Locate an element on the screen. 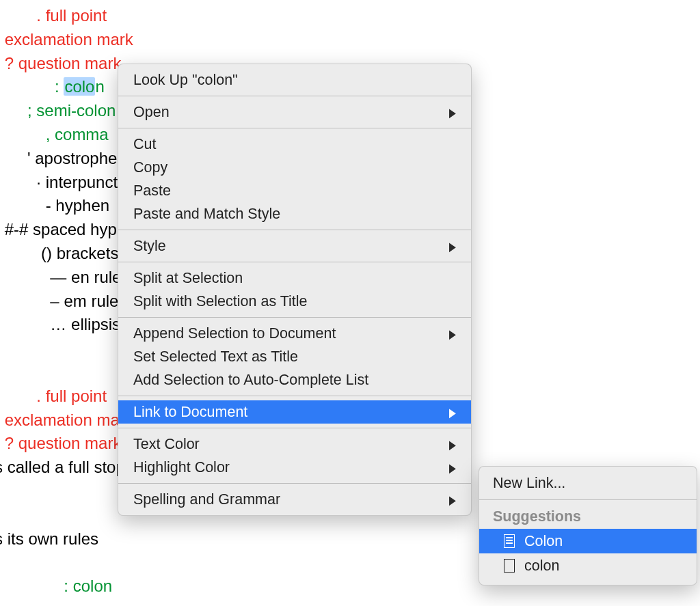 This screenshot has height=606, width=700. menu-paste-match-style: Paste and Match Style is located at coordinates (295, 214).